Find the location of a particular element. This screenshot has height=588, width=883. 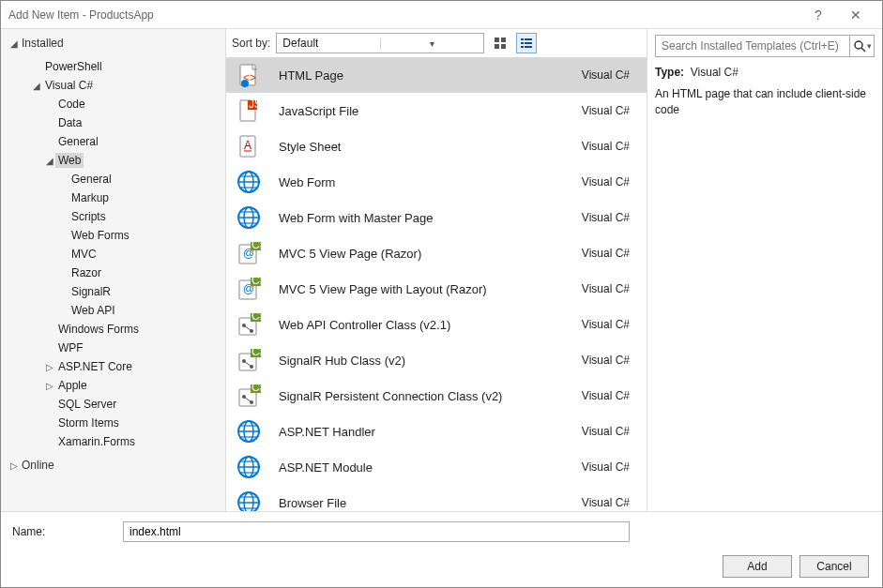

tree-item: Markup is located at coordinates (122, 198).